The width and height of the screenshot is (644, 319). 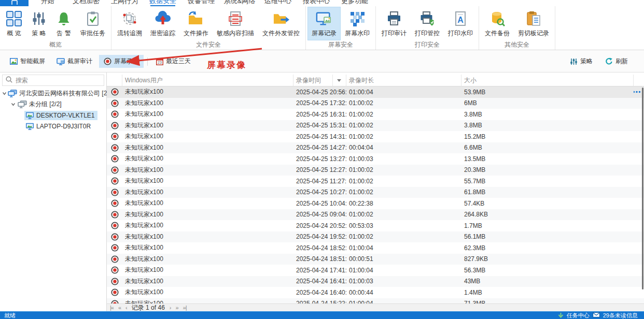 I want to click on header-icon-col, so click(x=115, y=80).